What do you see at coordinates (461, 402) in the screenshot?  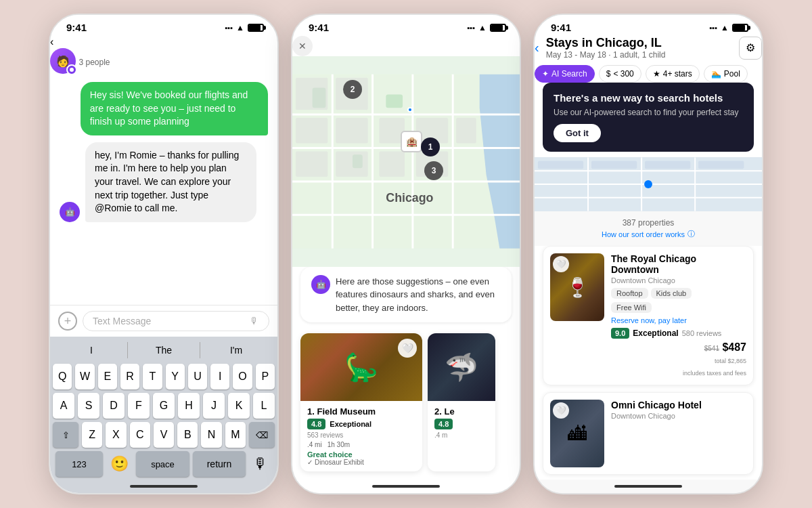 I see `place-card-2: 🦈 2. Le 4.8 .4 m` at bounding box center [461, 402].